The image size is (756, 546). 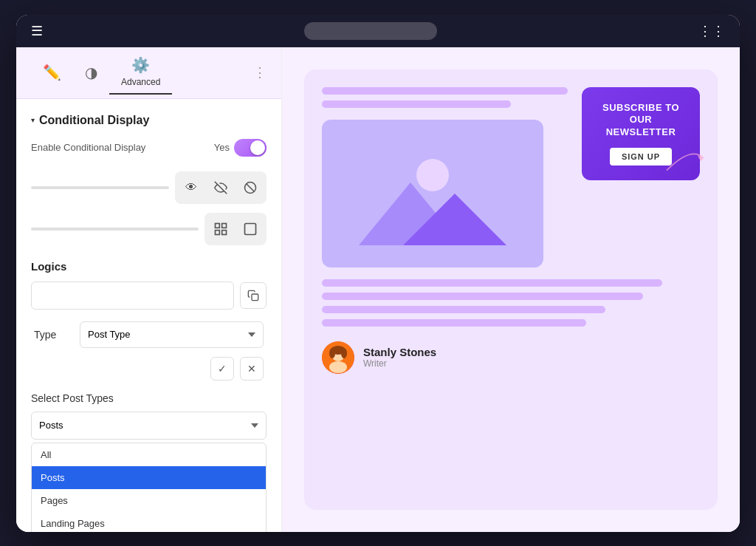 What do you see at coordinates (241, 148) in the screenshot?
I see `toggle-container: Yes` at bounding box center [241, 148].